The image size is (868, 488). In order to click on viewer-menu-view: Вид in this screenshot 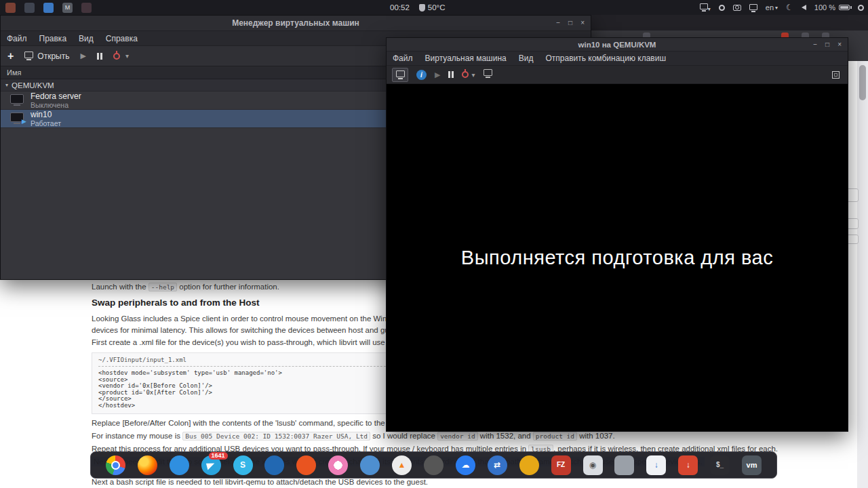, I will do `click(526, 58)`.